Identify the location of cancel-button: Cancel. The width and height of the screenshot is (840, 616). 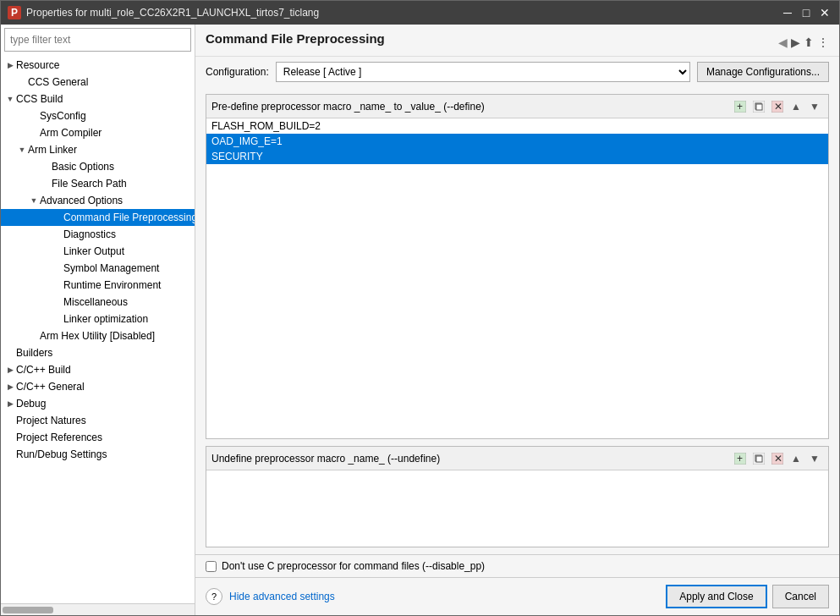
(800, 597).